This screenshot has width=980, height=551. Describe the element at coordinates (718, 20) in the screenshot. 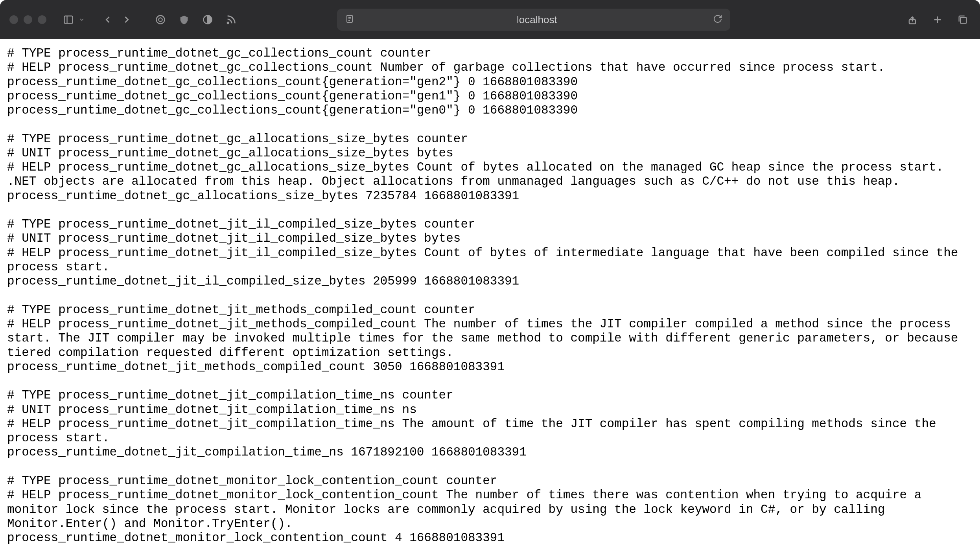

I see `reload-button` at that location.